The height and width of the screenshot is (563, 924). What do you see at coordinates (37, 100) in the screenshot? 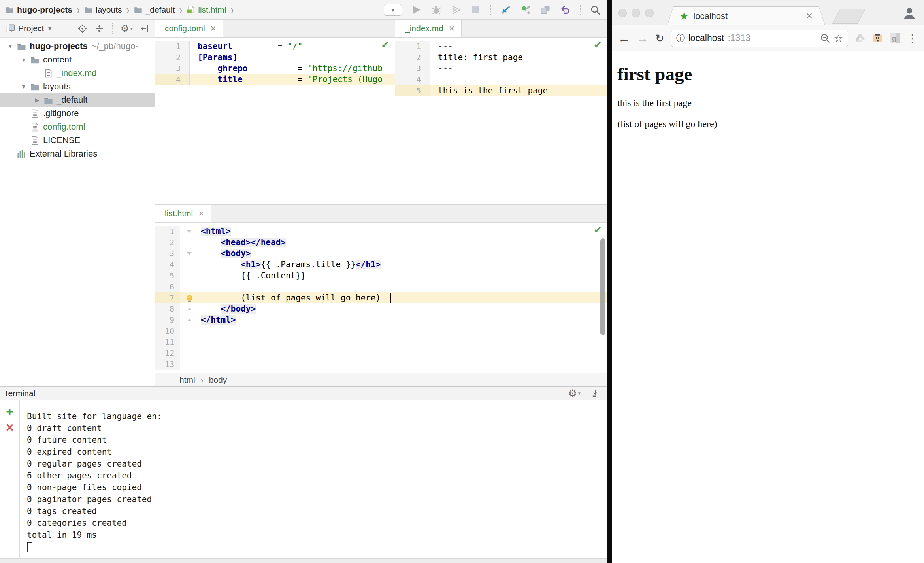
I see `chevron-right-icon: ▶` at bounding box center [37, 100].